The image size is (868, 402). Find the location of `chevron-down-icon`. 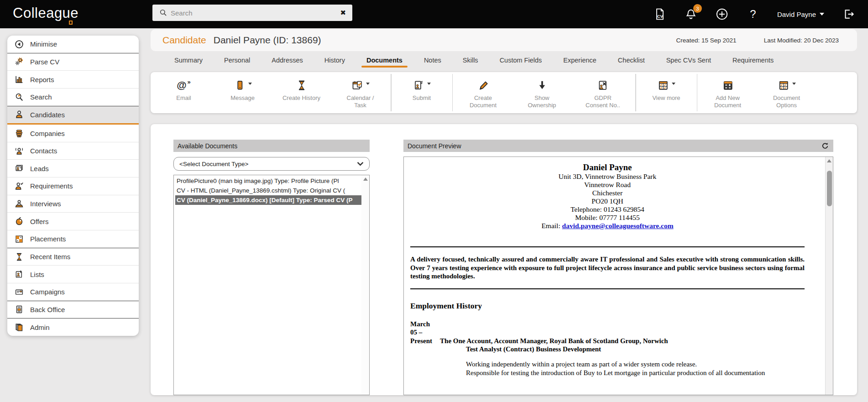

chevron-down-icon is located at coordinates (361, 164).